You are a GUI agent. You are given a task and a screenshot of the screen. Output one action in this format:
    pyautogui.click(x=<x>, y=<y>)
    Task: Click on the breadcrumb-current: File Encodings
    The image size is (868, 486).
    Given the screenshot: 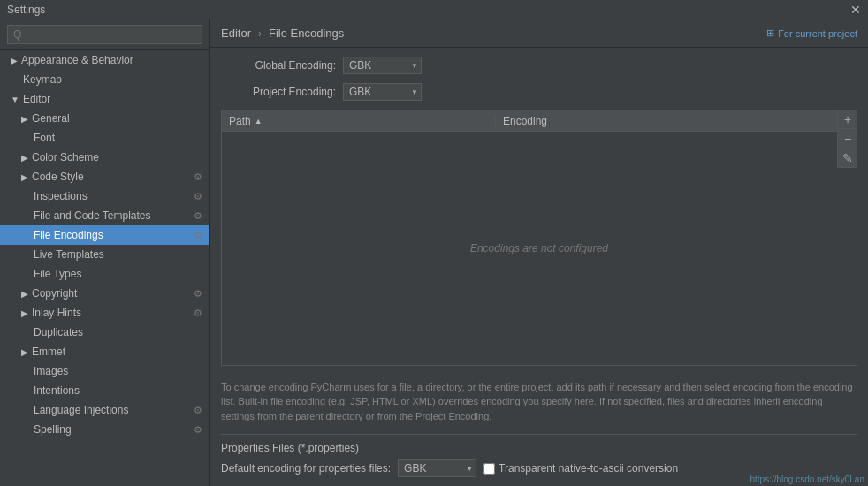 What is the action you would take?
    pyautogui.click(x=306, y=34)
    